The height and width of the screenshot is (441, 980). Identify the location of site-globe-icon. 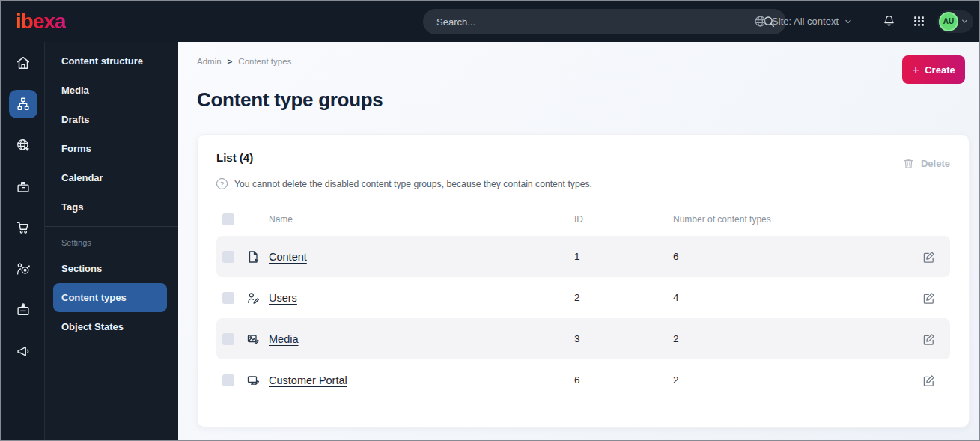
(23, 145).